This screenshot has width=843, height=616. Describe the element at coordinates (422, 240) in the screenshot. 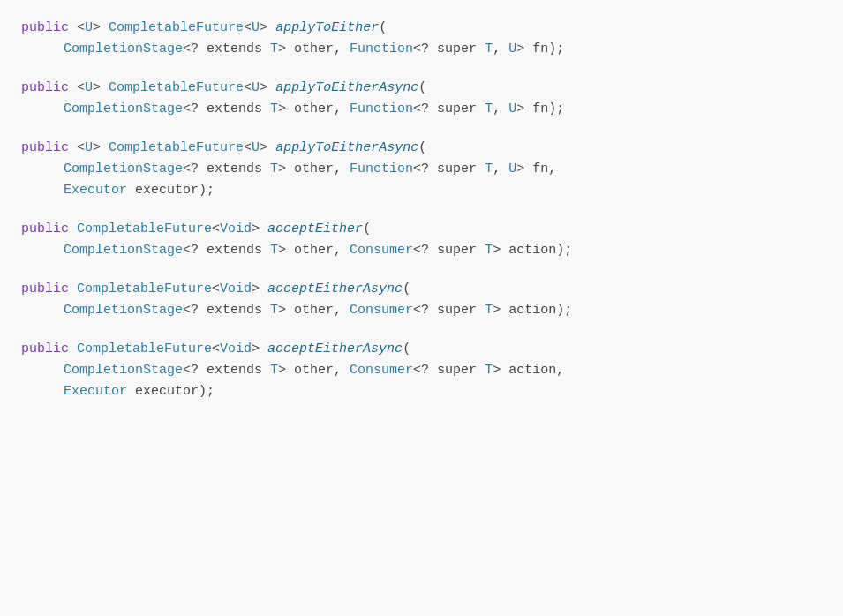

I see `code-section-acceptEither: public CompletableFuture<Void> acceptEit…` at that location.